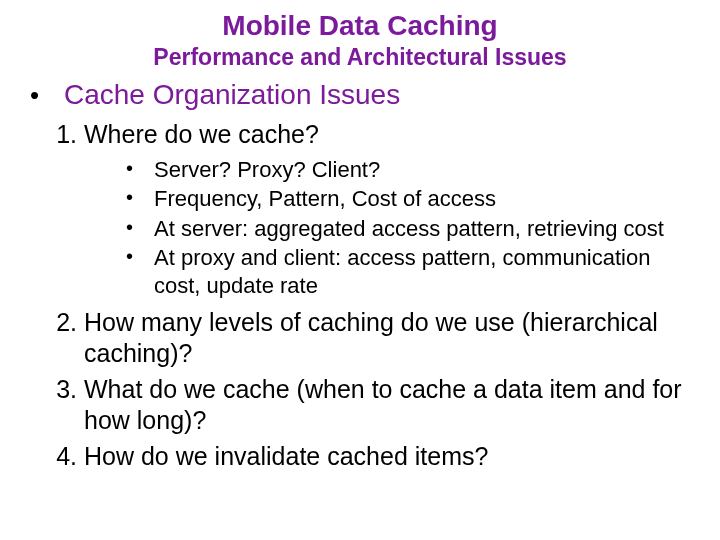  What do you see at coordinates (406, 229) in the screenshot?
I see `sub-item: At server: aggregated access pattern, re…` at bounding box center [406, 229].